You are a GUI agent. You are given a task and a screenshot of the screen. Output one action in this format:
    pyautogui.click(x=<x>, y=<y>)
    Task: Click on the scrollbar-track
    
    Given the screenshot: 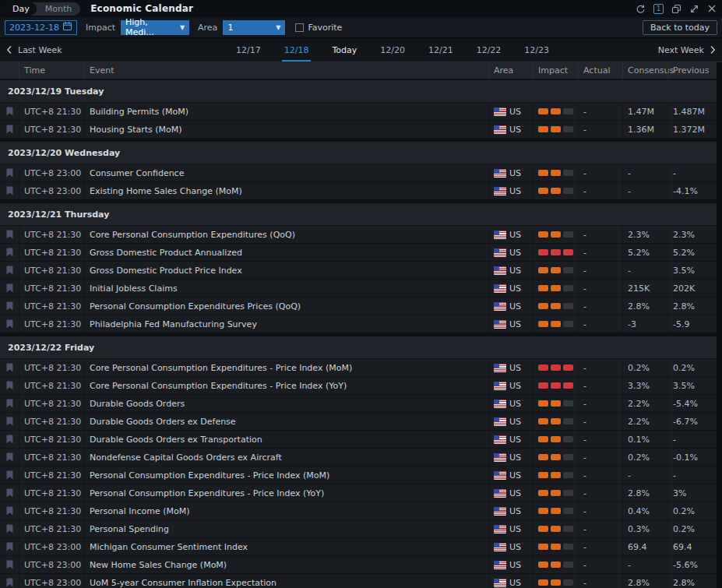 What is the action you would take?
    pyautogui.click(x=720, y=326)
    